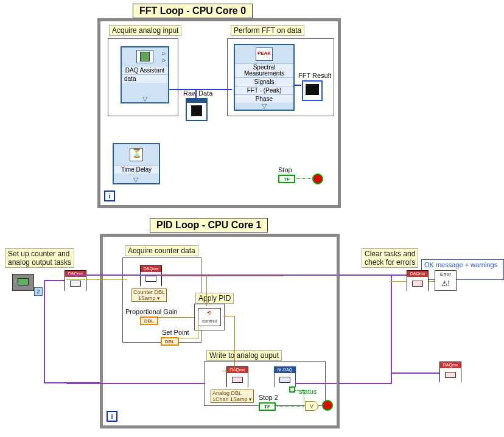 This screenshot has height=437, width=504. What do you see at coordinates (196, 94) in the screenshot?
I see `wire-daq-branch-down` at bounding box center [196, 94].